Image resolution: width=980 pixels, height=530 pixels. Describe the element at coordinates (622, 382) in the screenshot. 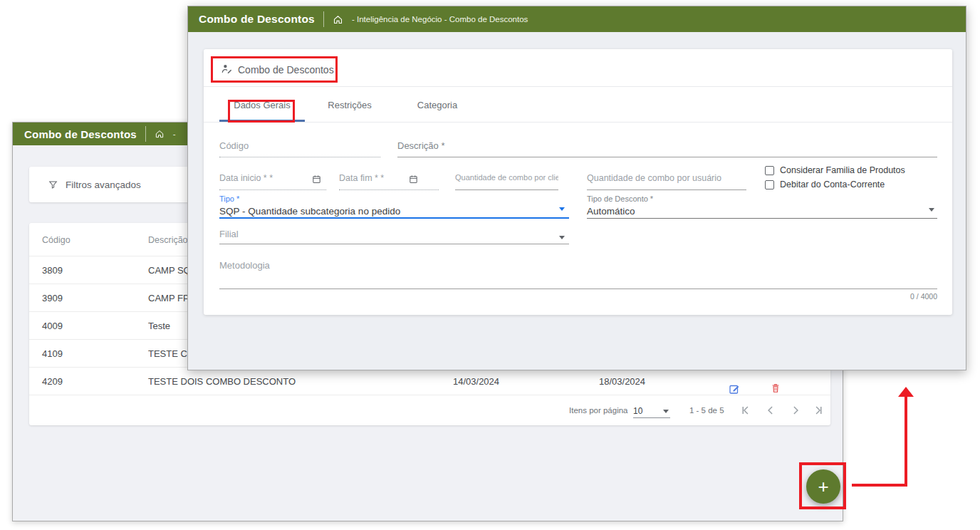

I see `cell-data-fim: 18/03/2024` at that location.